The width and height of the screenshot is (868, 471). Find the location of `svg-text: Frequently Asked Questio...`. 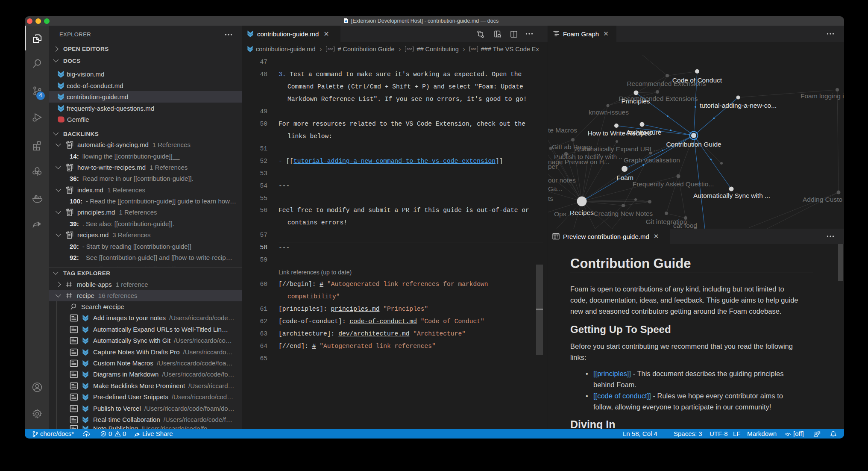

svg-text: Frequently Asked Questio... is located at coordinates (673, 184).